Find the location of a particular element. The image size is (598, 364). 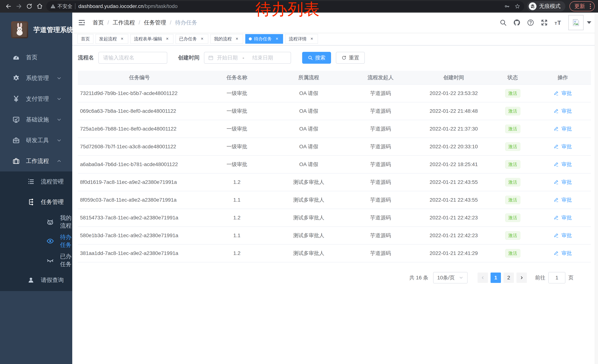

filter-form: 流程名 创建时间 开始日期 - 结束日期 搜索 重置 is located at coordinates (334, 58).